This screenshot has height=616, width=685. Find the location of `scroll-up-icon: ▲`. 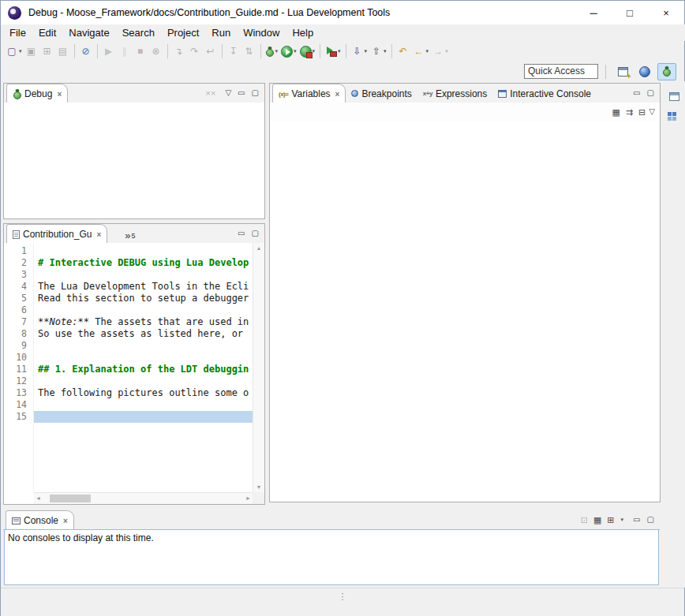

scroll-up-icon: ▲ is located at coordinates (259, 248).